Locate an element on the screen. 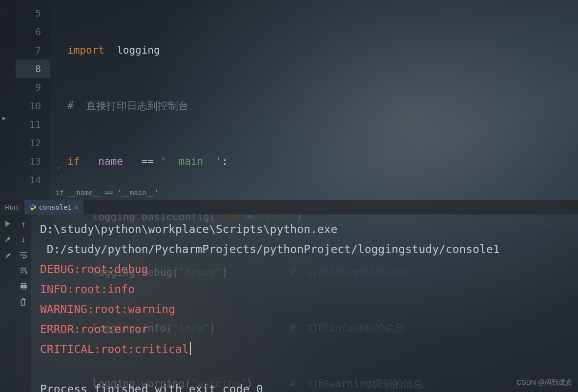  arrow-down-icon: ↓ is located at coordinates (23, 239).